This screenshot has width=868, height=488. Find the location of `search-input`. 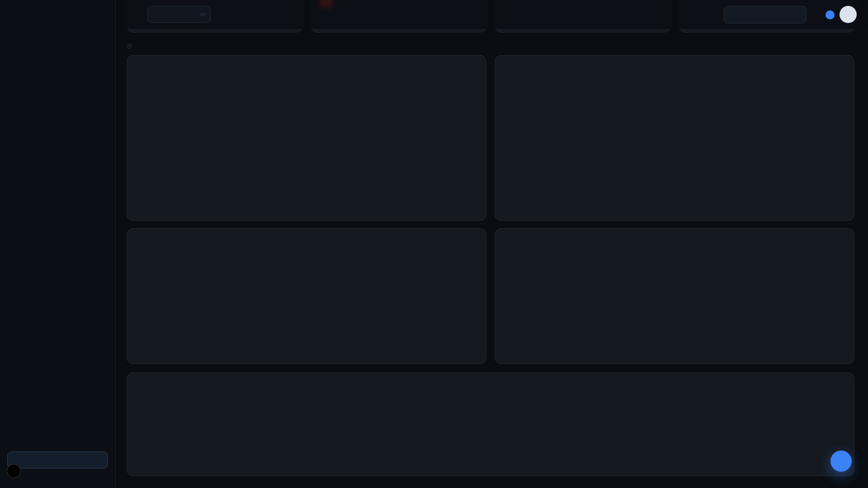

search-input is located at coordinates (179, 14).